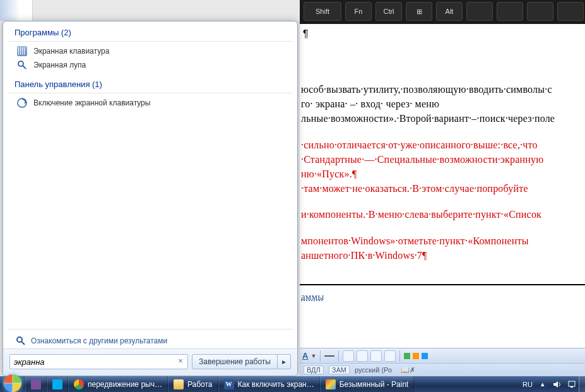 The width and height of the screenshot is (585, 392). What do you see at coordinates (150, 65) in the screenshot?
I see `result-item-magnifier: Экранная лупа` at bounding box center [150, 65].